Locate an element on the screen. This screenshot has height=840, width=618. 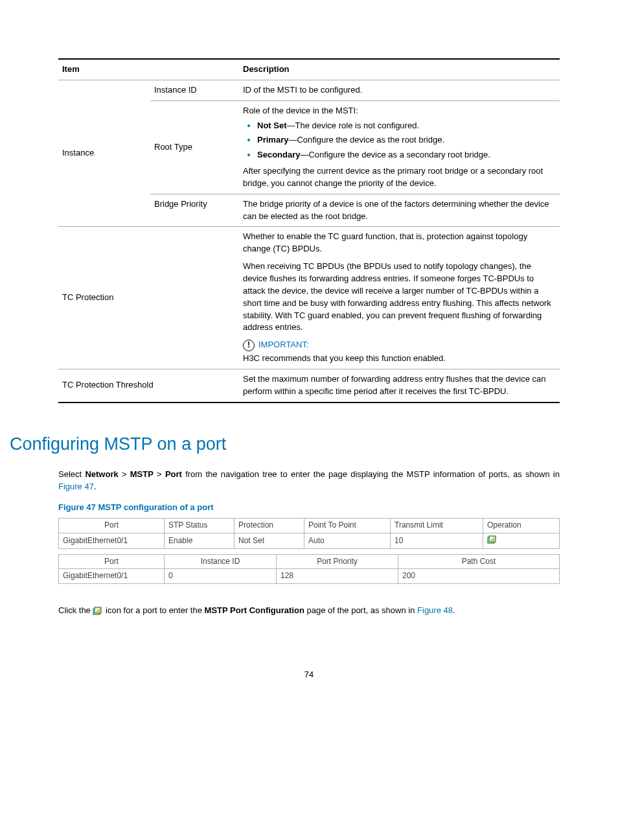
cell-tc-threshold-desc: Set the maximum number of forwarding add… is located at coordinates (399, 385).